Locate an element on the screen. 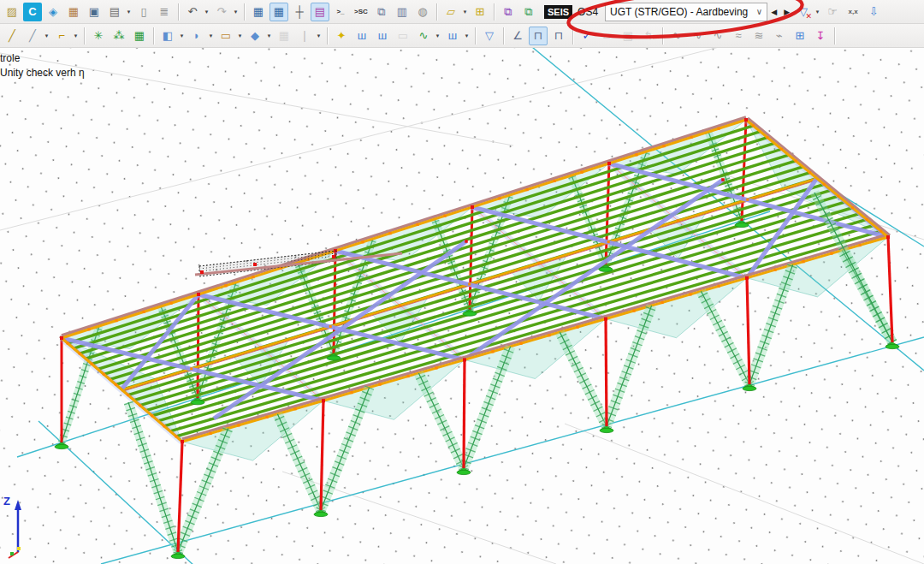 The height and width of the screenshot is (564, 924). new-column-icon-dropdown: ▼ is located at coordinates (318, 36).